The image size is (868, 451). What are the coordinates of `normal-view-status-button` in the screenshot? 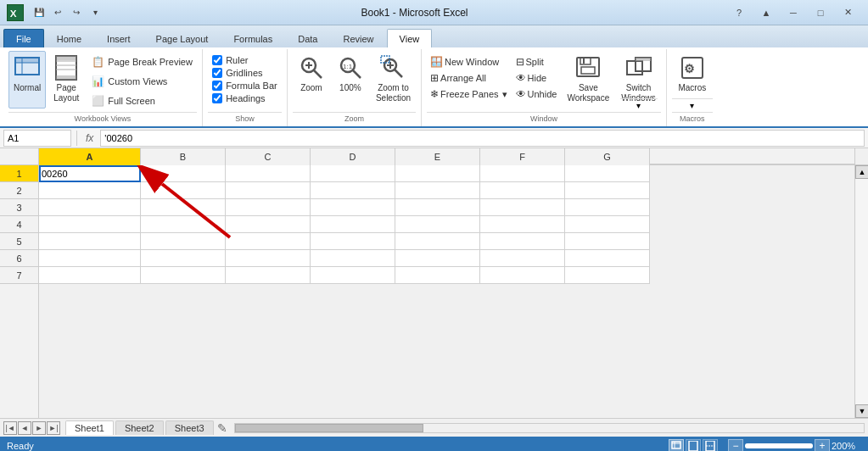 It's located at (676, 445).